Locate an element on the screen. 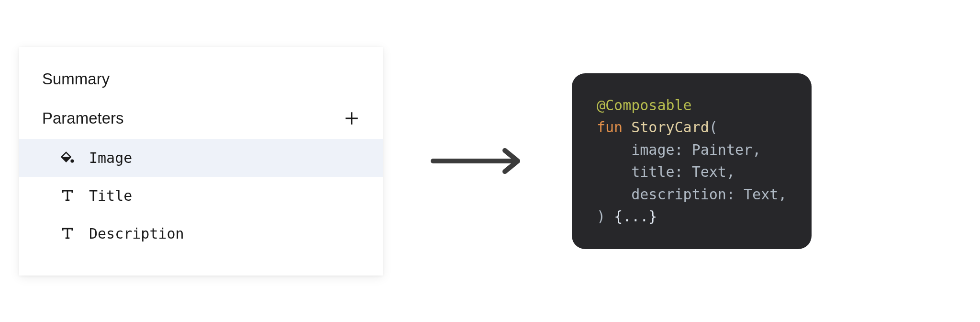 The image size is (980, 322). parameter-item-description: Description is located at coordinates (201, 234).